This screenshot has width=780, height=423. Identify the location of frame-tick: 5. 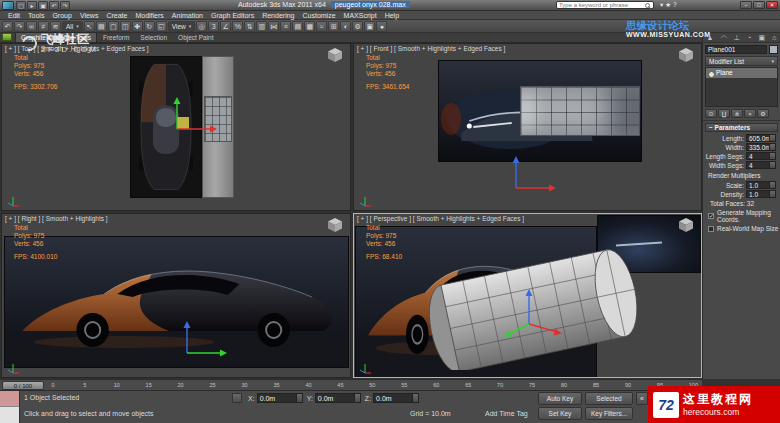
(85, 385).